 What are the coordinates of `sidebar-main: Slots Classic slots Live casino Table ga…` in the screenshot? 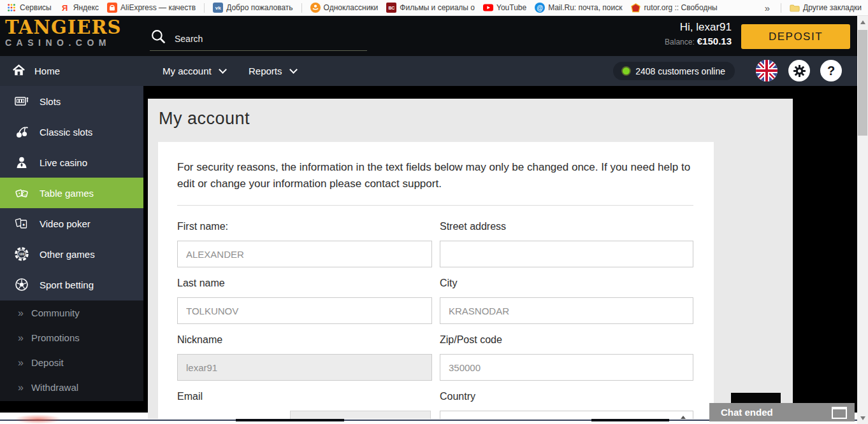 It's located at (71, 194).